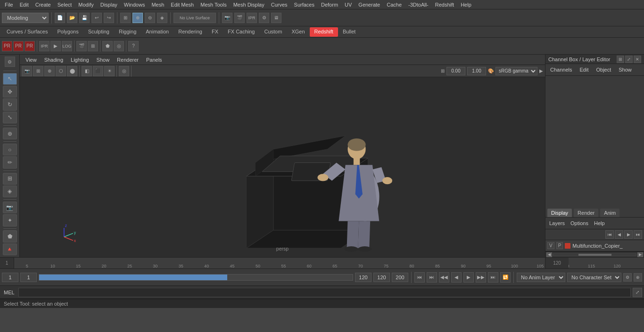  Describe the element at coordinates (505, 277) in the screenshot. I see `pb-loop: 🔁` at that location.